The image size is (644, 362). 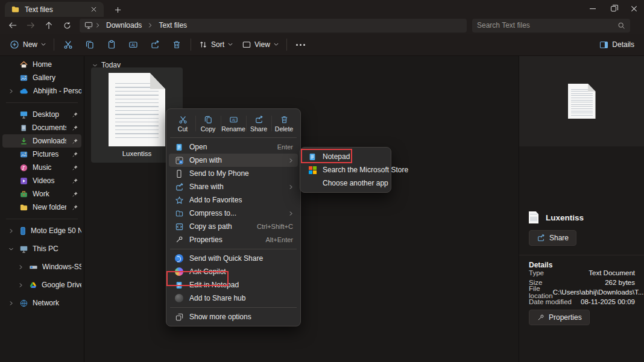 What do you see at coordinates (233, 200) in the screenshot?
I see `menu-item-add-to-favorites: Add to Favorites` at bounding box center [233, 200].